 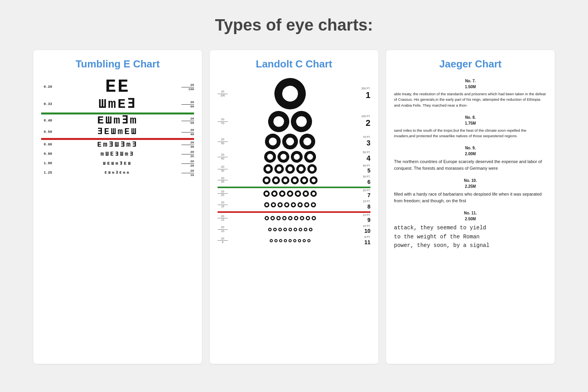 What do you see at coordinates (117, 154) in the screenshot?
I see `e-letters: mШEƎШmƎ` at bounding box center [117, 154].